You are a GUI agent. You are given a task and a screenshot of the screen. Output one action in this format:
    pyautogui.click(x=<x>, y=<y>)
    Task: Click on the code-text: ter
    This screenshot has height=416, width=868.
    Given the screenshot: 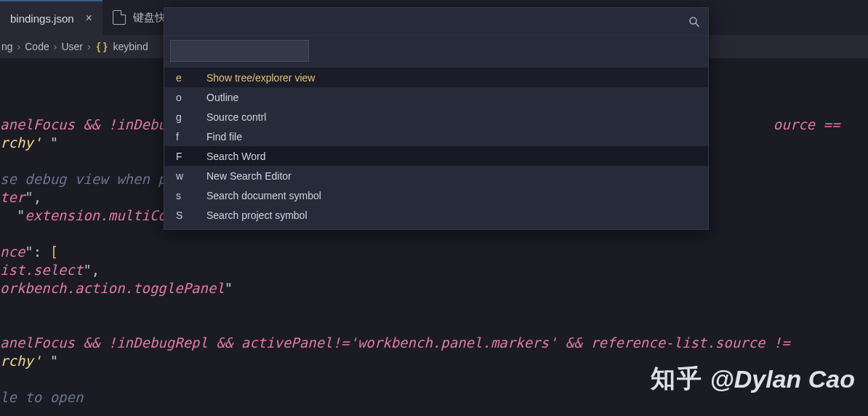 What is the action you would take?
    pyautogui.click(x=12, y=197)
    